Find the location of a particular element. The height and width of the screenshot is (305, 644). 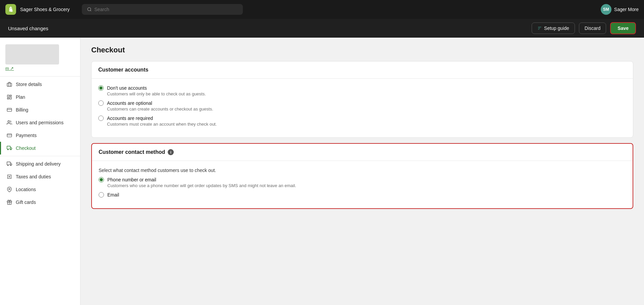

discard-button: Discard is located at coordinates (592, 28).